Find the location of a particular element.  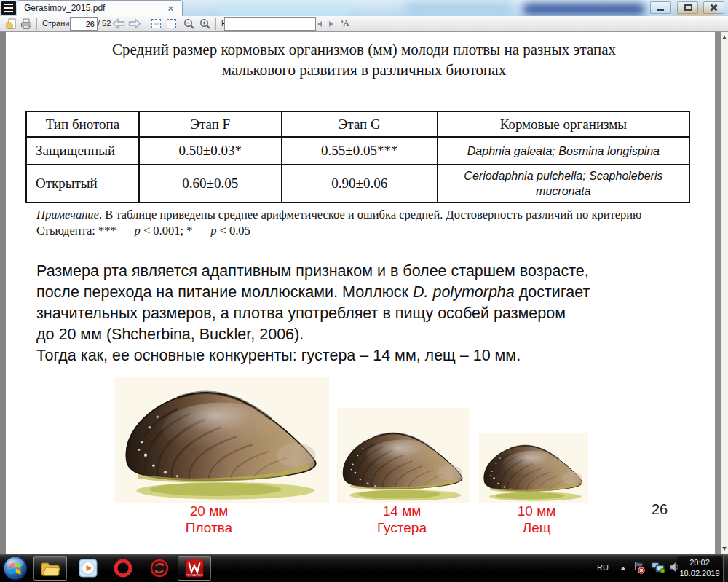

specimen-size: 10 мм is located at coordinates (537, 511).